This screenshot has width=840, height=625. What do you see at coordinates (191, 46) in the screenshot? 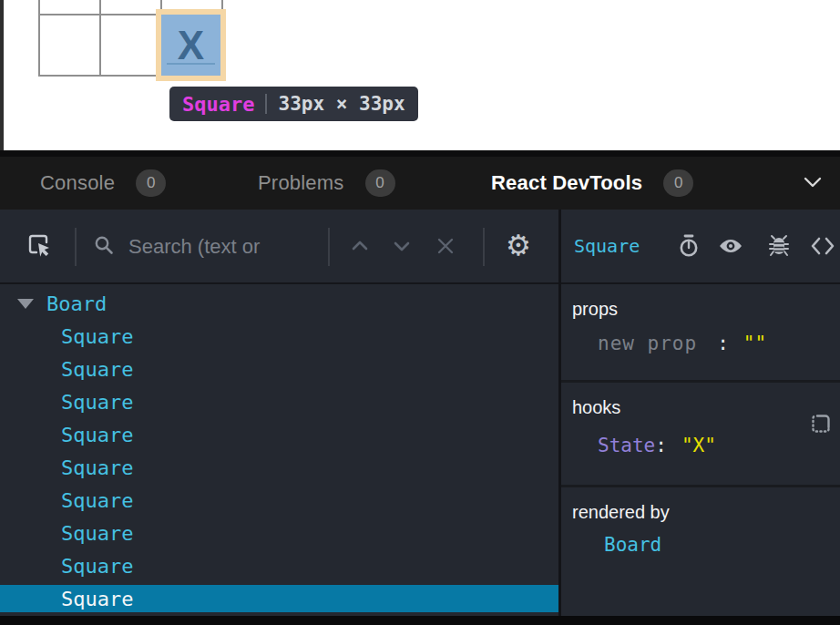
I see `square-cell-value: X` at bounding box center [191, 46].